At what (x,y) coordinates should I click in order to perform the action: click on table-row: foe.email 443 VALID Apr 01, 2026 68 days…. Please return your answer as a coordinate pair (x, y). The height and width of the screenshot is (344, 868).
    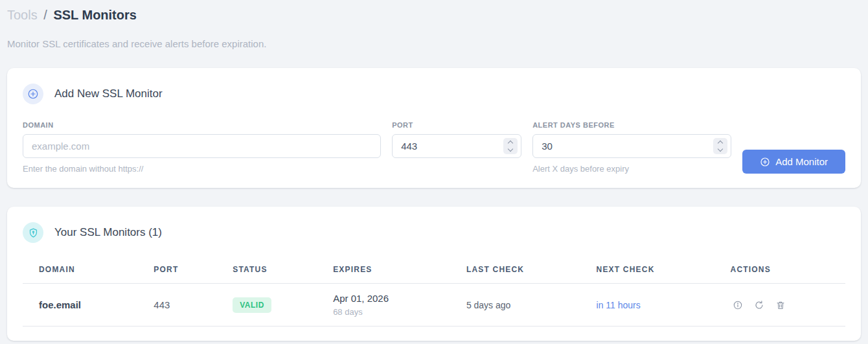
    Looking at the image, I should click on (434, 305).